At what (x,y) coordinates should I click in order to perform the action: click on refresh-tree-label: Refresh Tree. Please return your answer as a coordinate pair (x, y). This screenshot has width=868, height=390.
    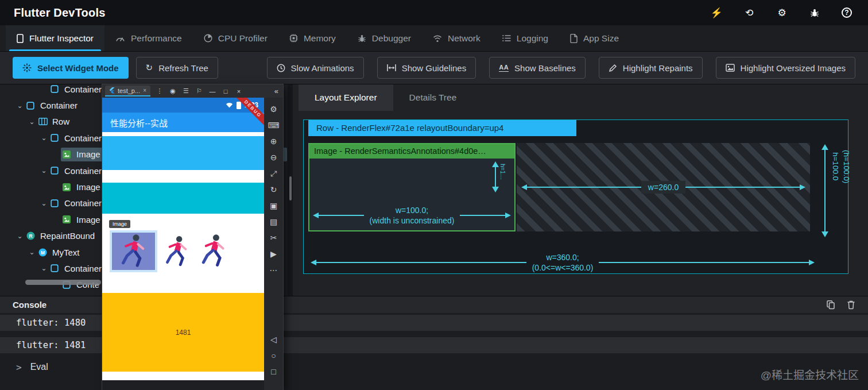
    Looking at the image, I should click on (184, 68).